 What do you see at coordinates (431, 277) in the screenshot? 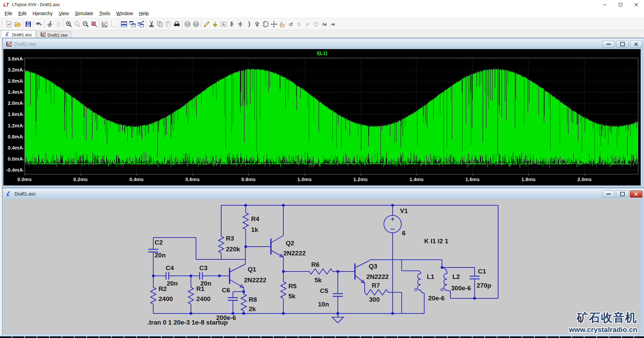
I see `part-L1-ref: L1` at bounding box center [431, 277].